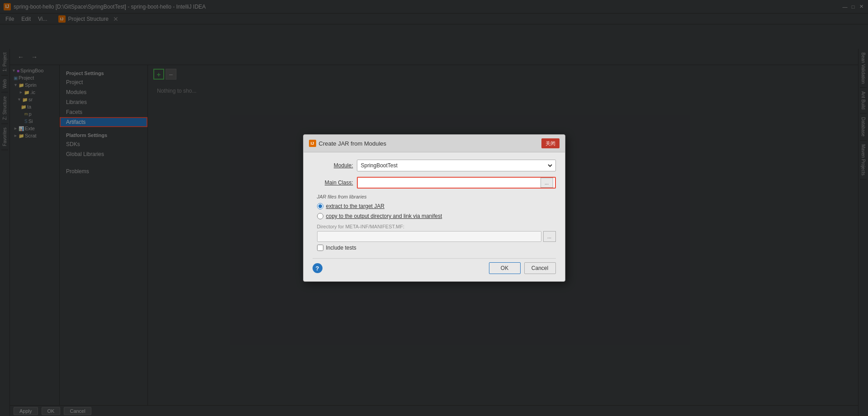 This screenshot has height=416, width=868. Describe the element at coordinates (547, 183) in the screenshot. I see `main-class-browse-btn: ...` at that location.